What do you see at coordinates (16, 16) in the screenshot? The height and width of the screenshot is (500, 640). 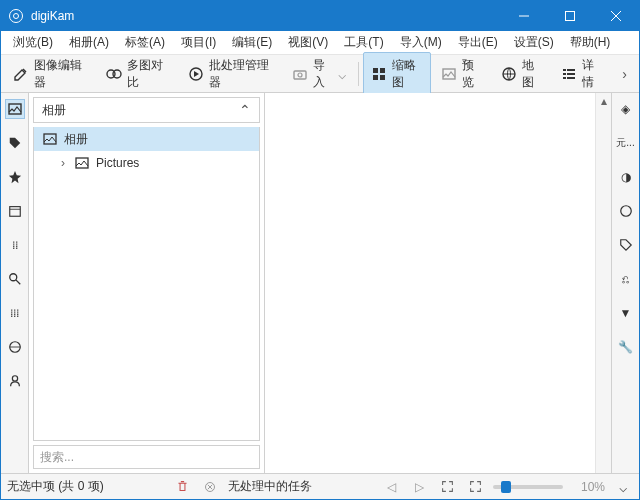 I see `app-icon` at bounding box center [16, 16].